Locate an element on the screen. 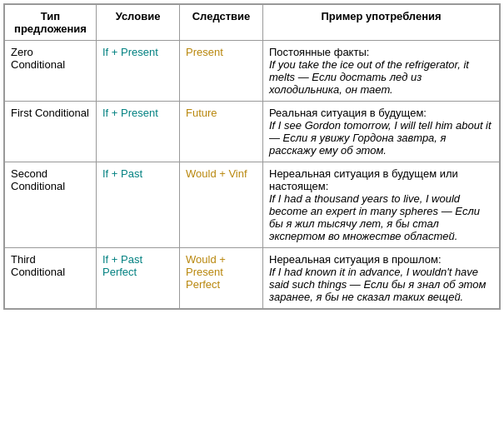  table-row: First ConditionalIf + PresentFutureРеаль… is located at coordinates (252, 132).